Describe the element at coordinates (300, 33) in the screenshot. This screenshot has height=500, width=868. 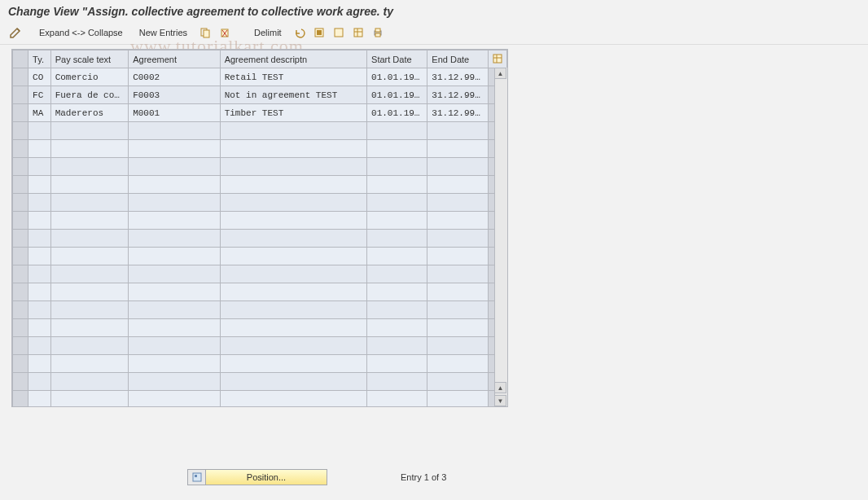
I see `undo-icon` at that location.